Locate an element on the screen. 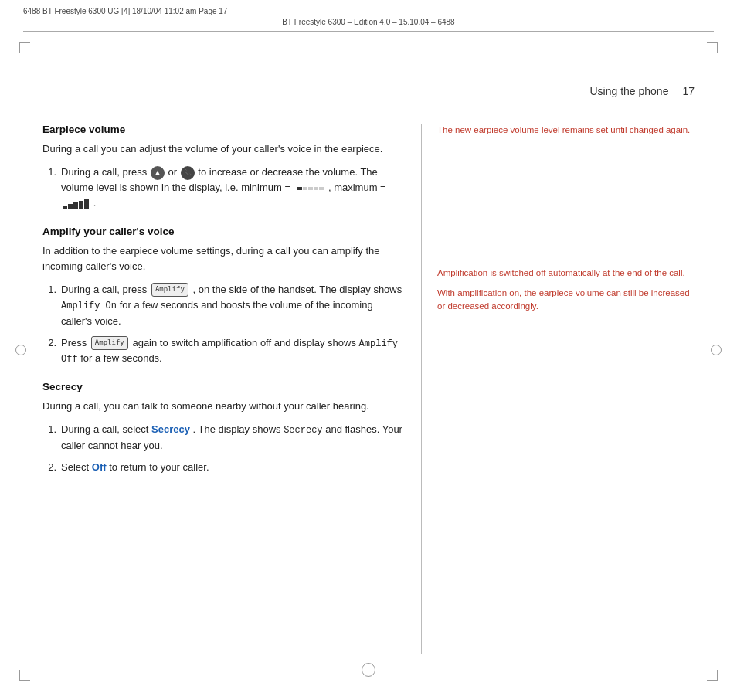 The height and width of the screenshot is (700, 737). bottom-circle-mark is located at coordinates (368, 670).